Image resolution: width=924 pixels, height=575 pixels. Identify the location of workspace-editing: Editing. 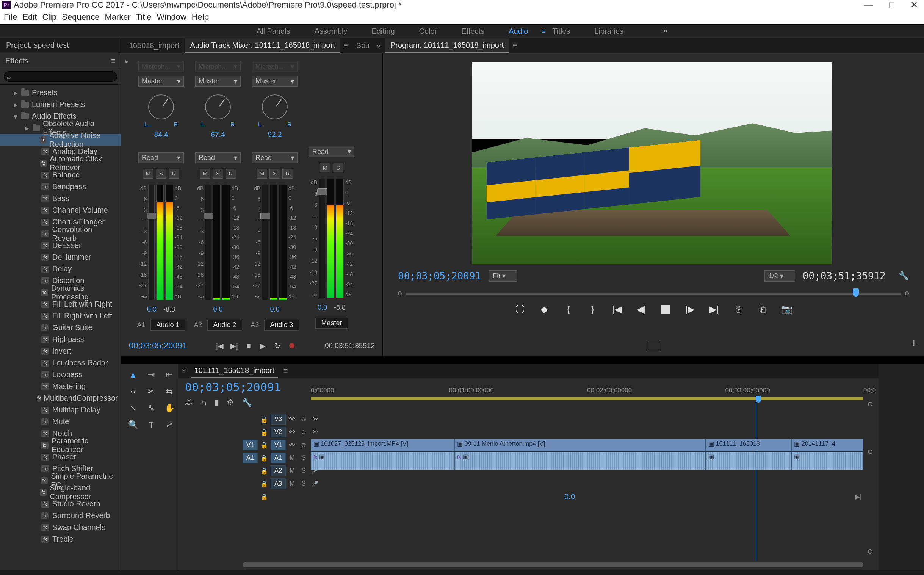
(383, 31).